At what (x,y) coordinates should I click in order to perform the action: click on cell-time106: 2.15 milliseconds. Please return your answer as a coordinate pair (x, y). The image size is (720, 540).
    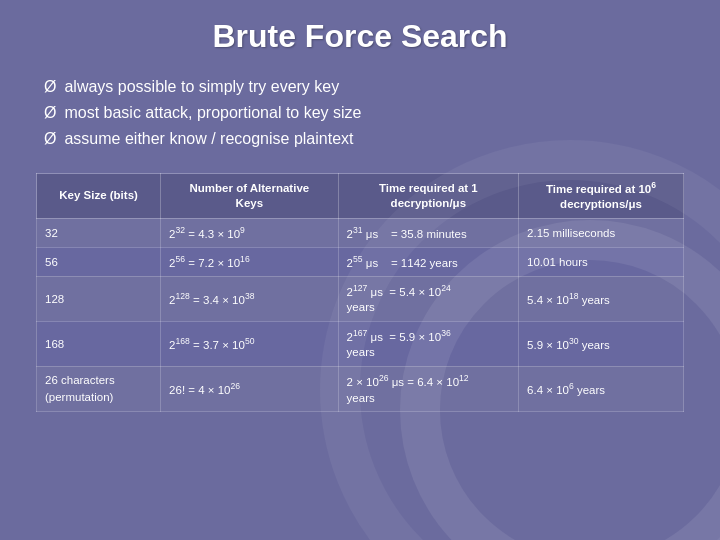
    Looking at the image, I should click on (602, 232).